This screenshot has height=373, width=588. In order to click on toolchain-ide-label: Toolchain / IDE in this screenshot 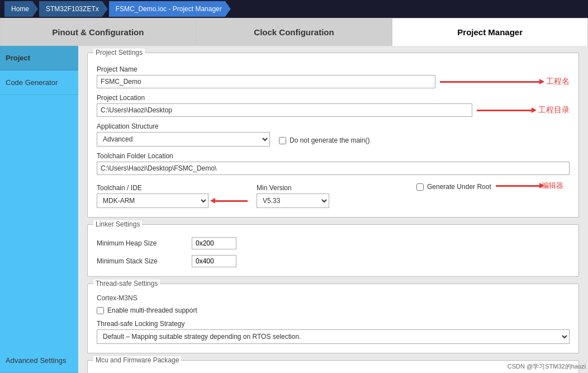, I will do `click(173, 188)`.